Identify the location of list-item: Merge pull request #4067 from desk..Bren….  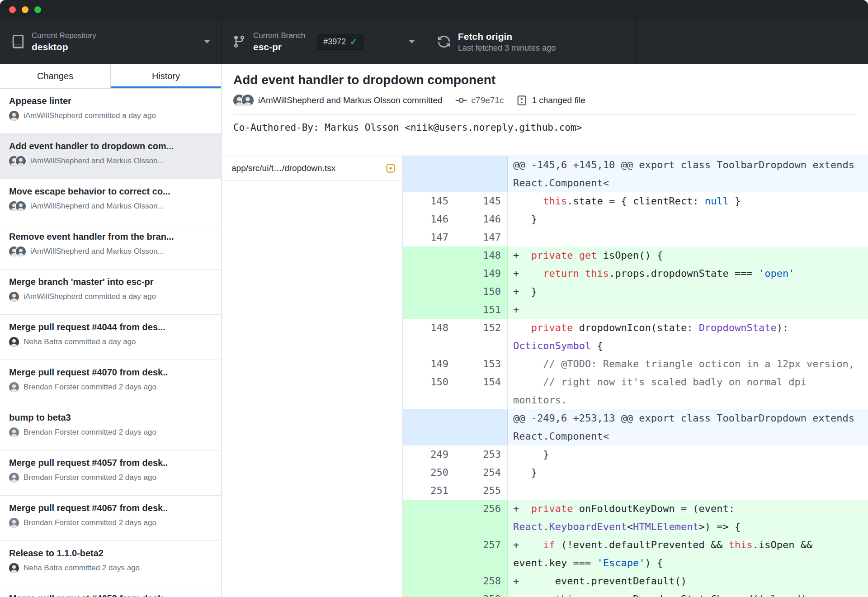
(110, 518).